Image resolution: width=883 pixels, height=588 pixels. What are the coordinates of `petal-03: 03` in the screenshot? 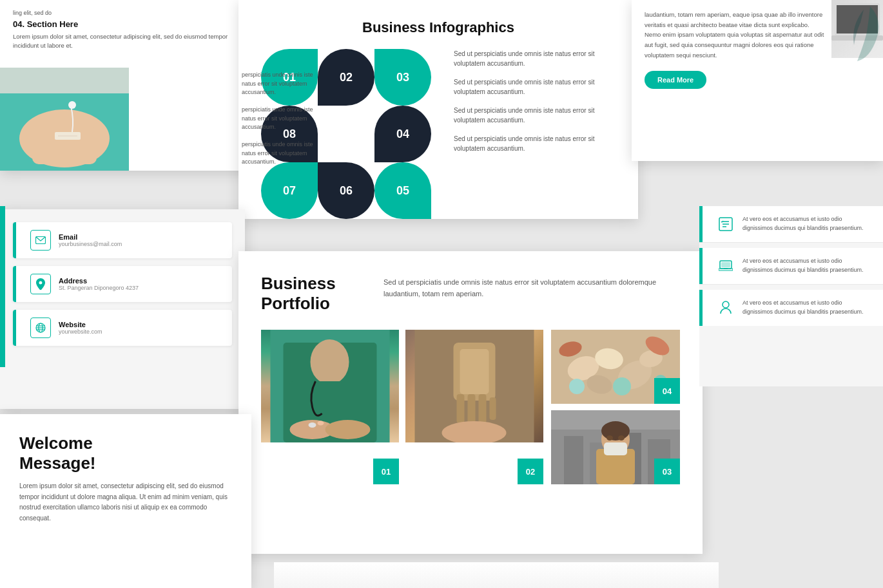 It's located at (403, 77).